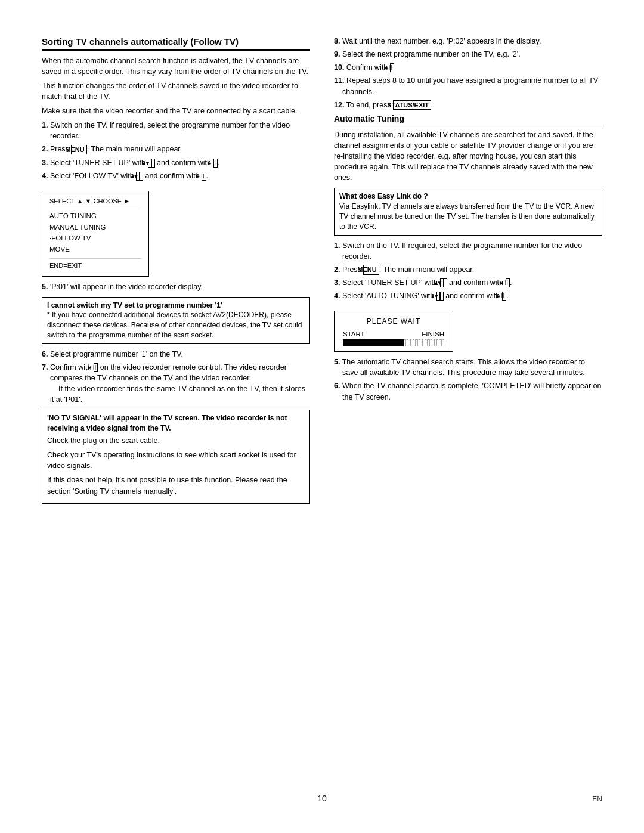 Image resolution: width=644 pixels, height=833 pixels. I want to click on step-r10: 10. Confirm with ►II, so click(472, 67).